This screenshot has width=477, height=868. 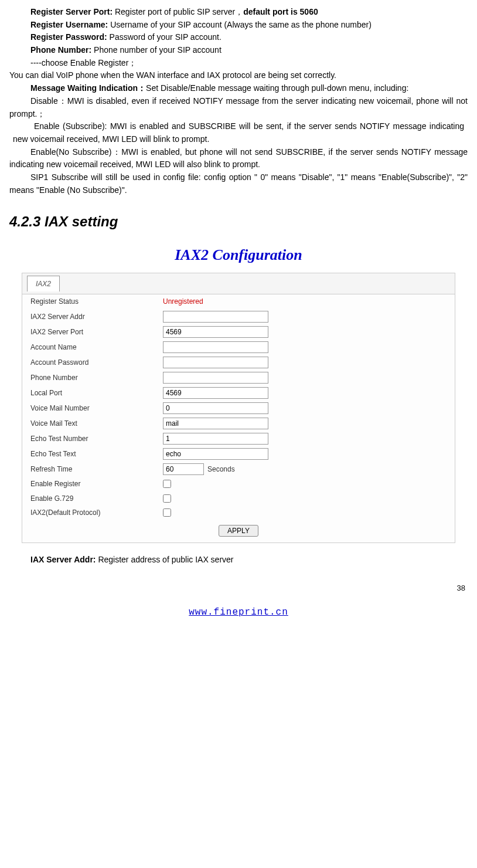 What do you see at coordinates (238, 317) in the screenshot?
I see `row-server-addr: IAX2 Server Addr` at bounding box center [238, 317].